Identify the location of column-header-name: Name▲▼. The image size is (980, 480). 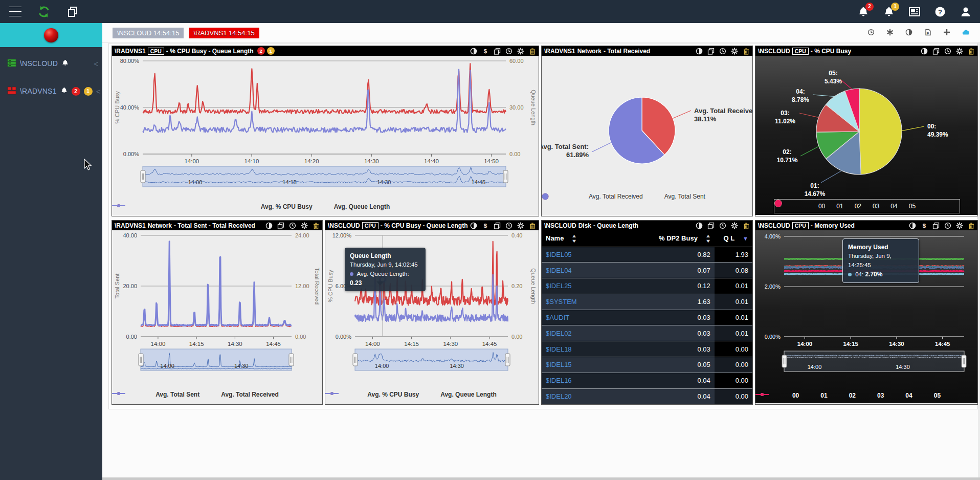
(584, 238).